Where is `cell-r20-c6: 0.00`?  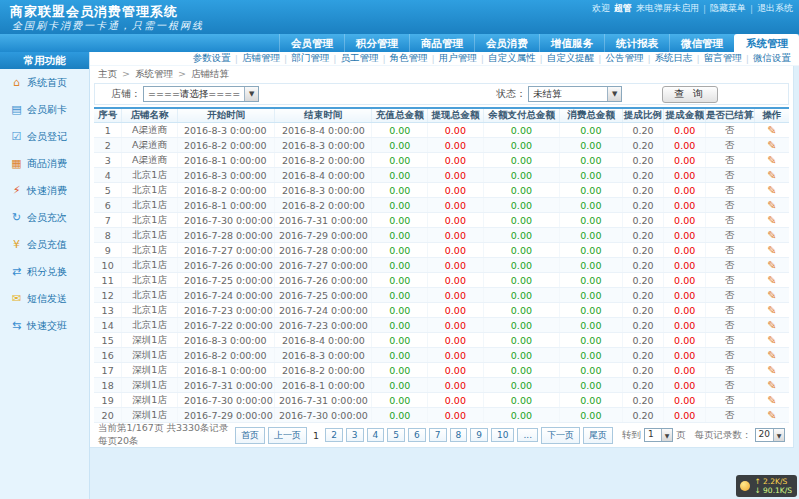 cell-r20-c6: 0.00 is located at coordinates (521, 416).